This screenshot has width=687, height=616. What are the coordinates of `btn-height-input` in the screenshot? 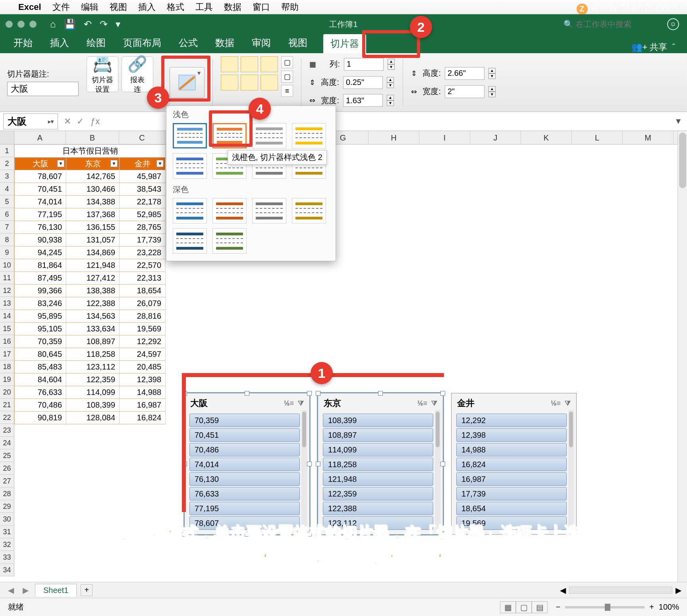 It's located at (363, 83).